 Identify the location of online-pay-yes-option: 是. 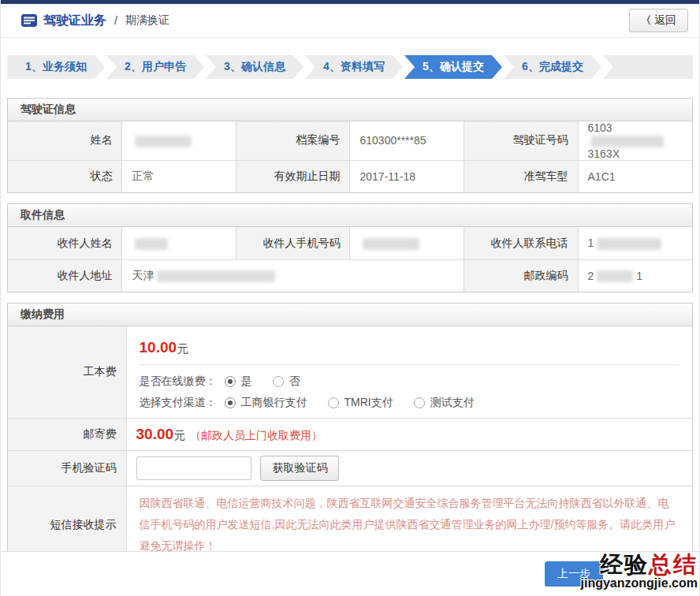
(238, 382).